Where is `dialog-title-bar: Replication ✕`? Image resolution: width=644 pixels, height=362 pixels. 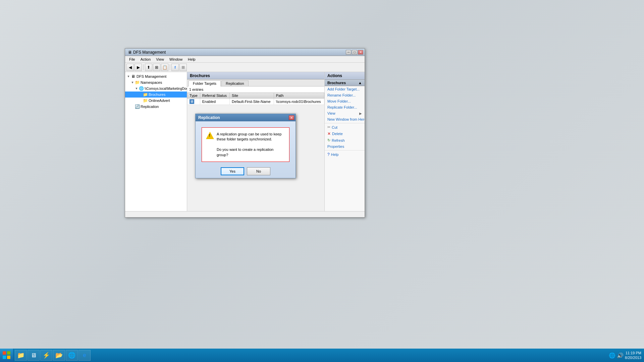
dialog-title-bar: Replication ✕ is located at coordinates (246, 118).